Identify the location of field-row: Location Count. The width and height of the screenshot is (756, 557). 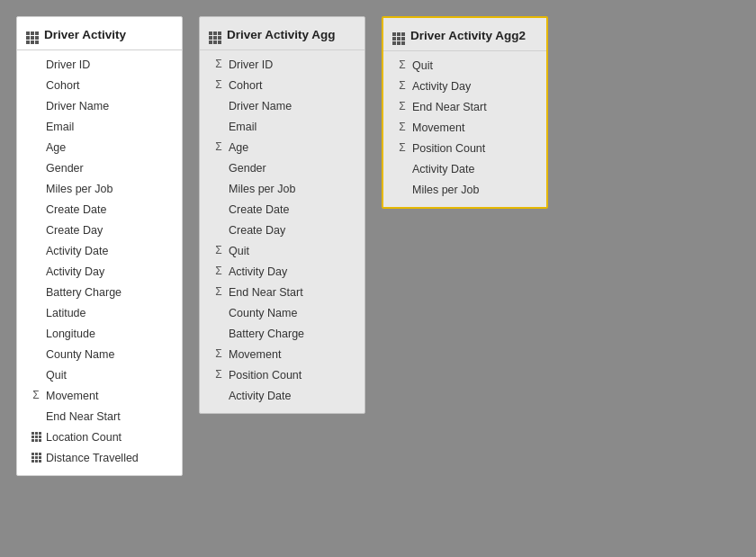
(99, 437).